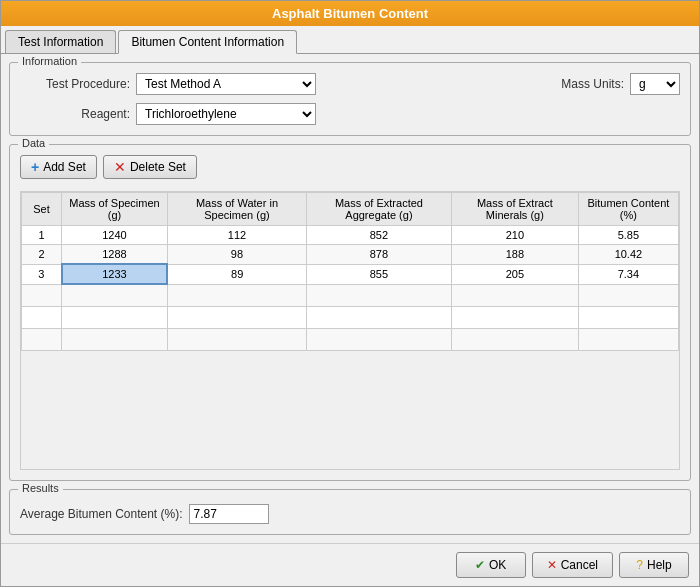  Describe the element at coordinates (514, 236) in the screenshot. I see `cell-mass-extract-minerals-1: 210` at that location.